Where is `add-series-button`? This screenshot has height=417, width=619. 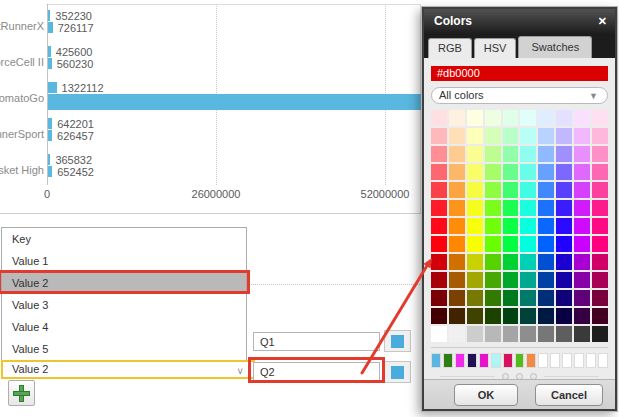
add-series-button is located at coordinates (22, 393).